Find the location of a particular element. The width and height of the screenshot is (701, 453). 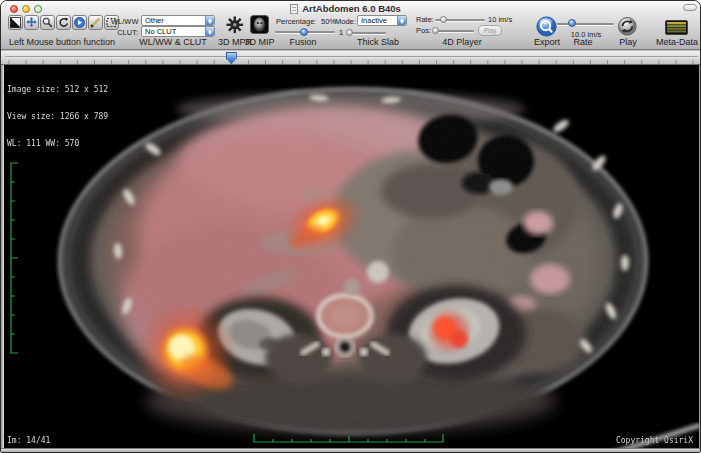

move-arrows-icon is located at coordinates (32, 22).